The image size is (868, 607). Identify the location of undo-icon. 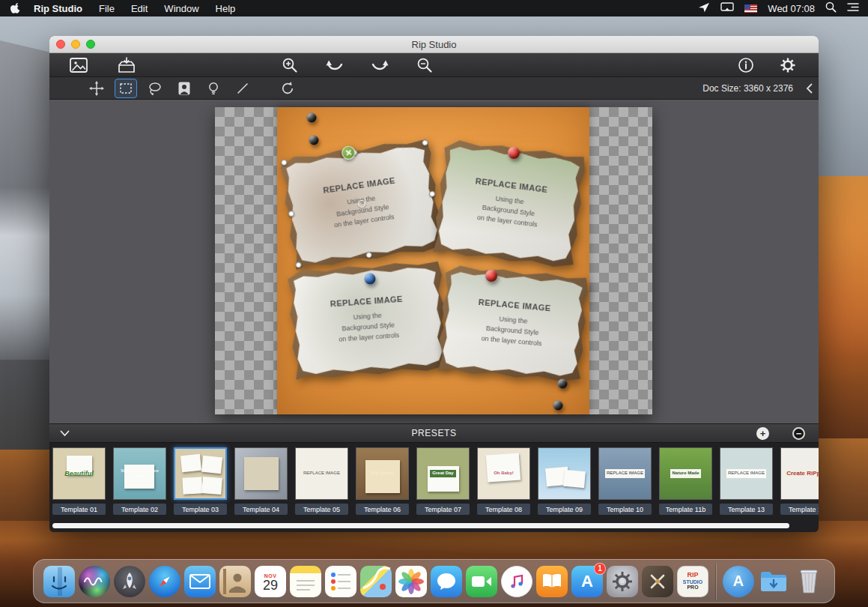
(335, 65).